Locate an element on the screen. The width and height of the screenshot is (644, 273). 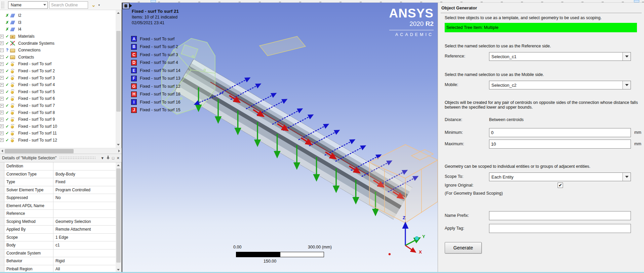
search-input is located at coordinates (69, 5).